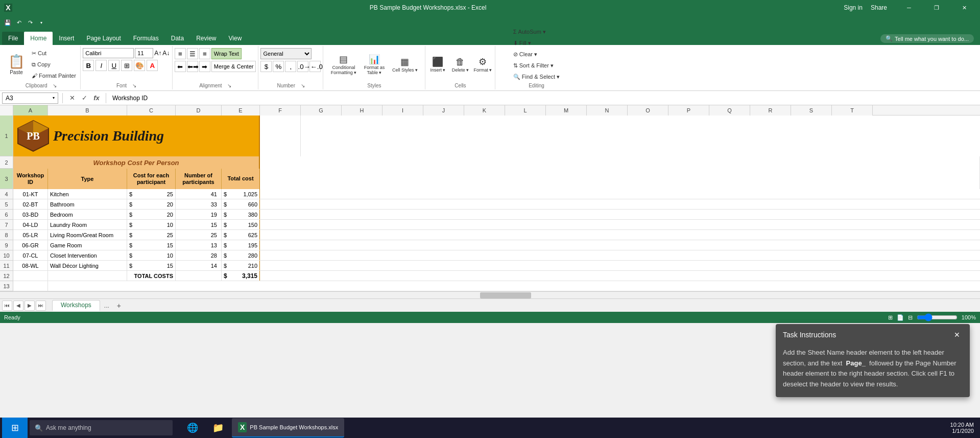 This screenshot has width=980, height=438. Describe the element at coordinates (88, 225) in the screenshot. I see `cell-b7: Laundry Room` at that location.